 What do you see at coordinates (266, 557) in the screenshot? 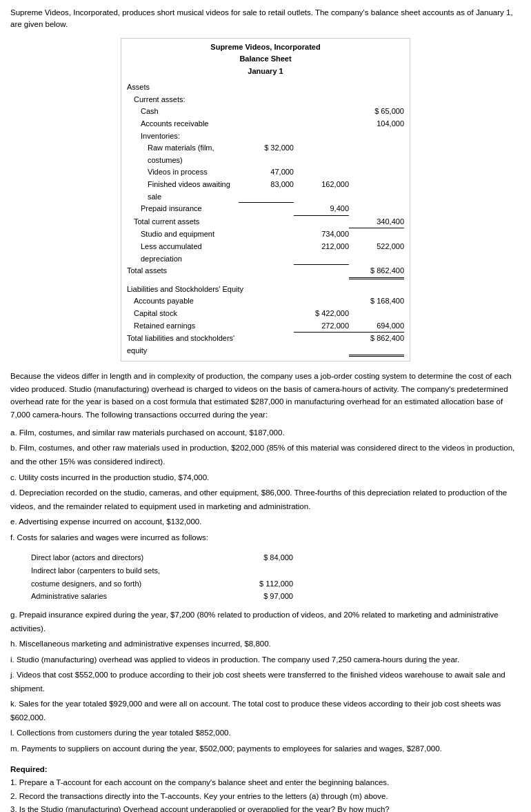
I see `labor-row-0-val: $ 84,000` at bounding box center [266, 557].